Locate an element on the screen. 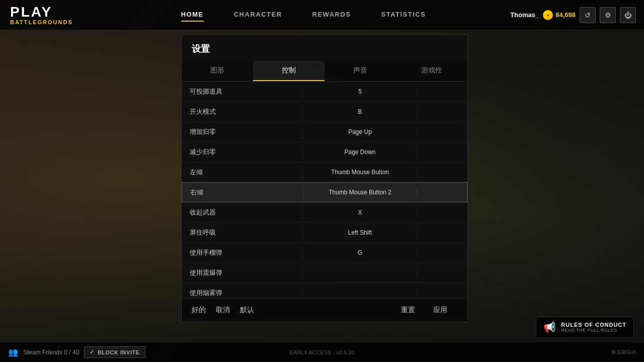 The height and width of the screenshot is (362, 644). settings-row: 左倾Thumb Mouse Button is located at coordinates (325, 172).